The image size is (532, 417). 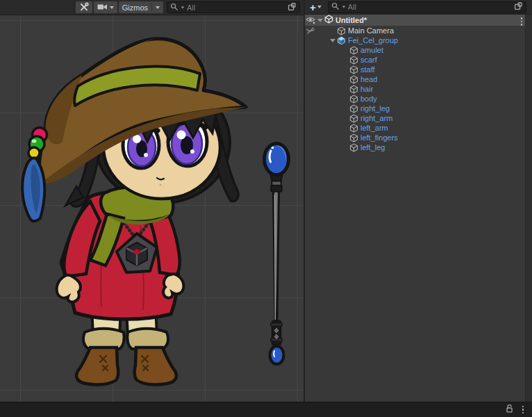 I want to click on hierarchy-scrollbar, so click(x=529, y=208).